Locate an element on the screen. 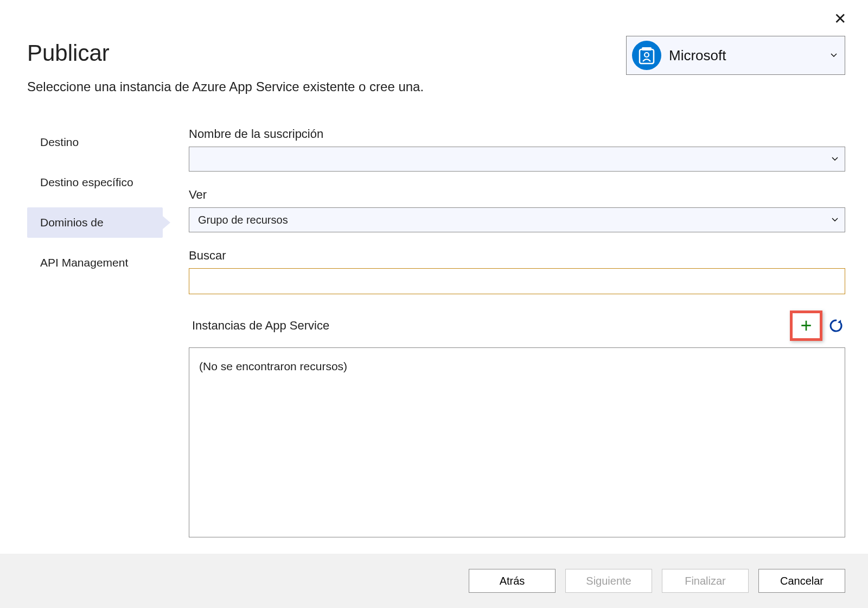 Image resolution: width=868 pixels, height=608 pixels. view-field-group: Ver Grupo de recursos is located at coordinates (517, 210).